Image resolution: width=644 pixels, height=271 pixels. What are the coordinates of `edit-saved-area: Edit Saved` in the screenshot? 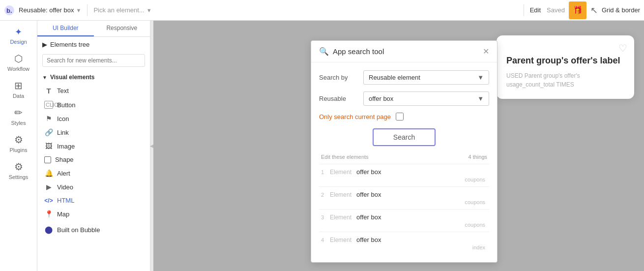 It's located at (548, 10).